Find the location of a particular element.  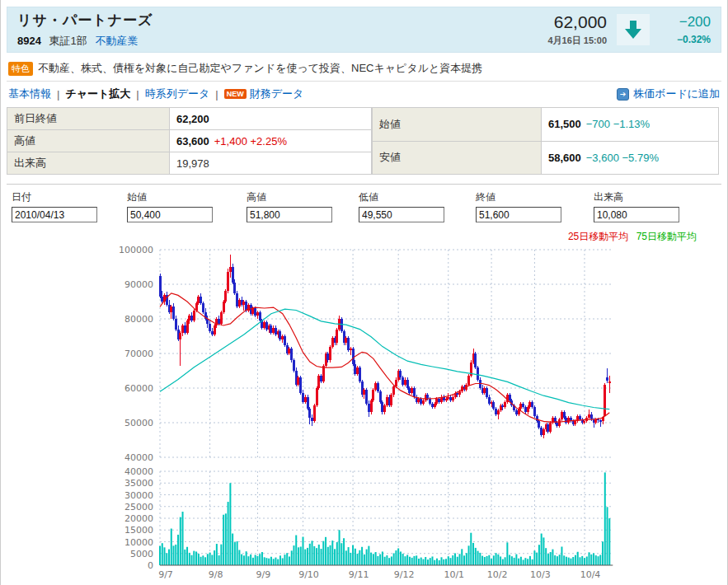

svg-text: 15000 is located at coordinates (139, 531).